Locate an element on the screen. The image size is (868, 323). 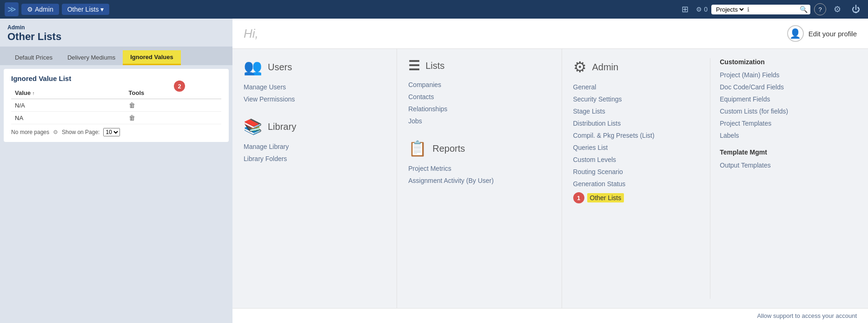
customization-section: Customization Project (Main) Fields Doc … is located at coordinates (783, 179).